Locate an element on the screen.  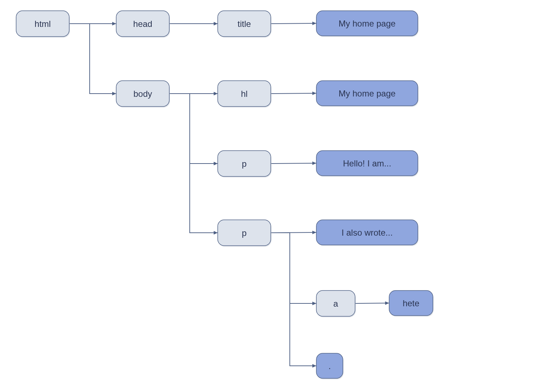
edge-p2-dot is located at coordinates (293, 299).